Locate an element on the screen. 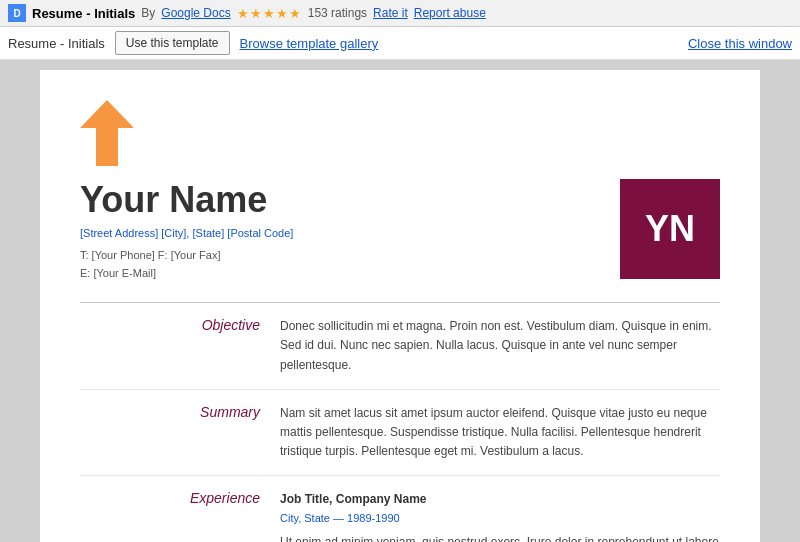 The width and height of the screenshot is (800, 542). rate-it-link: Rate it is located at coordinates (390, 13).